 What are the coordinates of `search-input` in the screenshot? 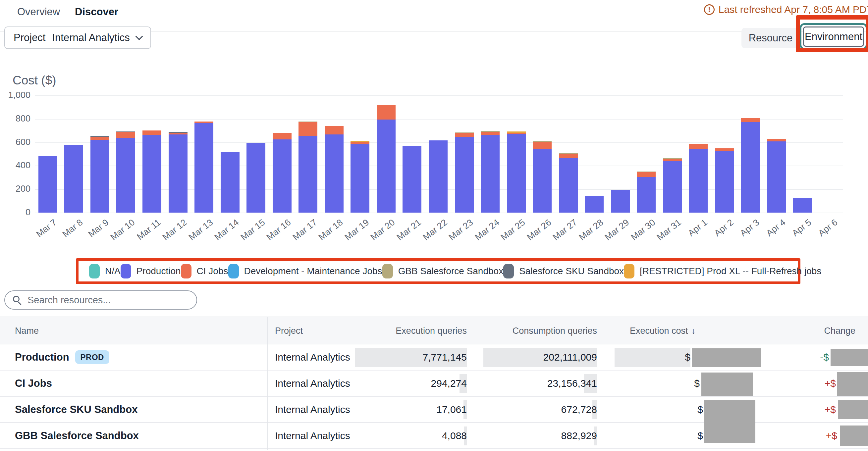 It's located at (108, 300).